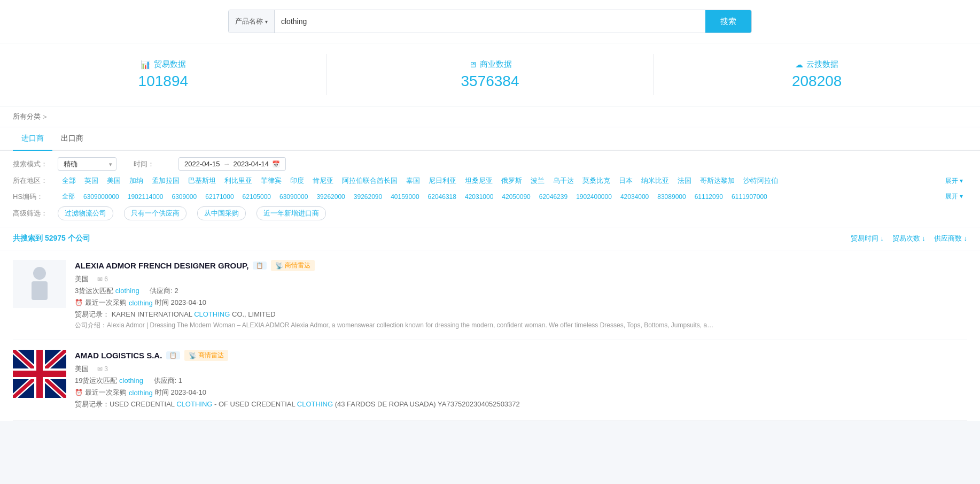  I want to click on search-type-select: 产品名称 ▾, so click(252, 21).